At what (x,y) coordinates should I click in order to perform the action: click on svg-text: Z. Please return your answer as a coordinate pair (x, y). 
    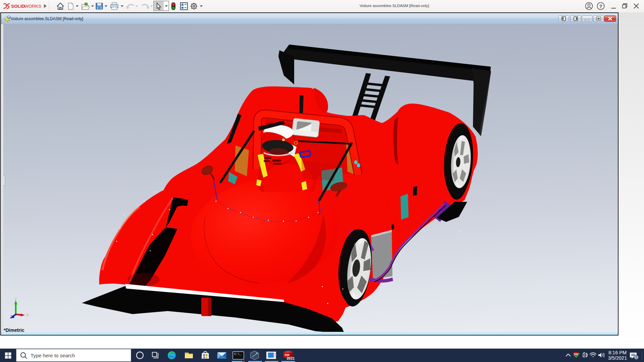
    Looking at the image, I should click on (11, 317).